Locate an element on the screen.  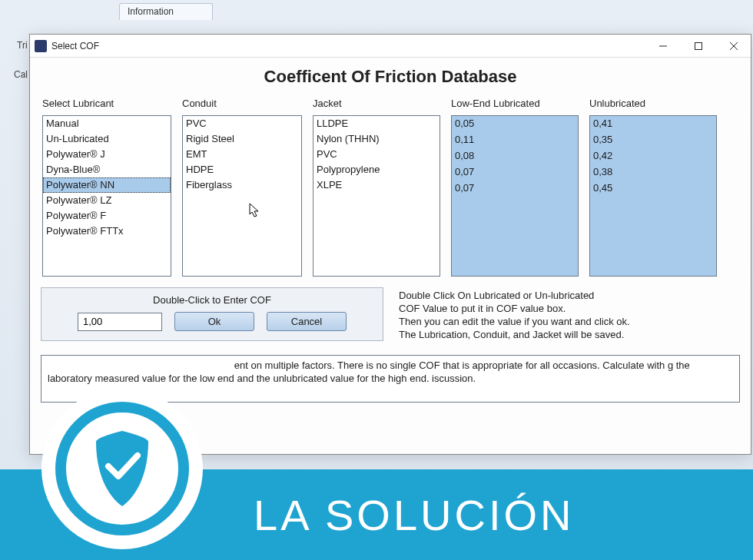
maximize-button is located at coordinates (698, 46).